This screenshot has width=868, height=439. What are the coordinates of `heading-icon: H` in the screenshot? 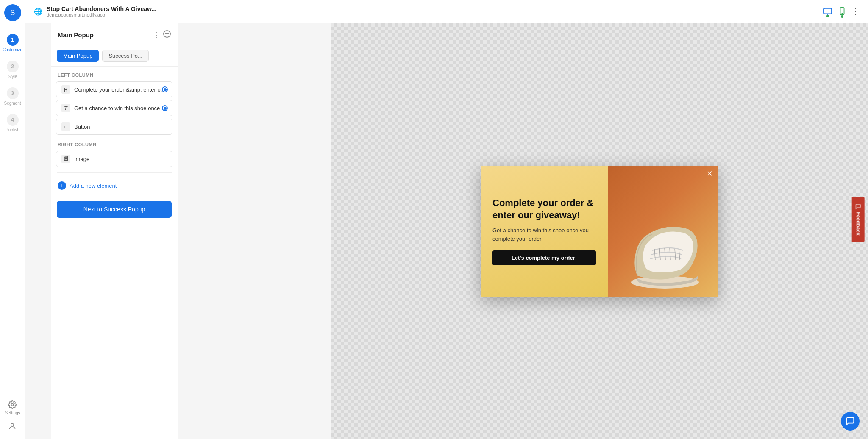 It's located at (66, 89).